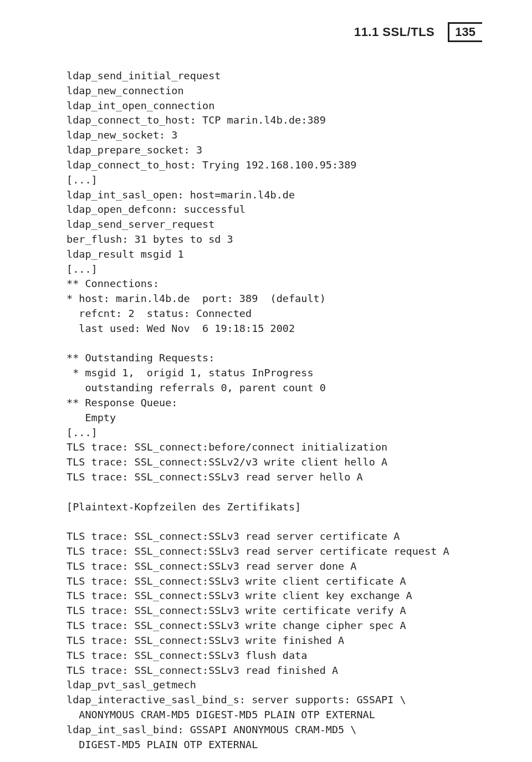 The width and height of the screenshot is (532, 762). Describe the element at coordinates (274, 165) in the screenshot. I see `code-line: ldap_connect_to_host: Trying 192.168.100…` at that location.